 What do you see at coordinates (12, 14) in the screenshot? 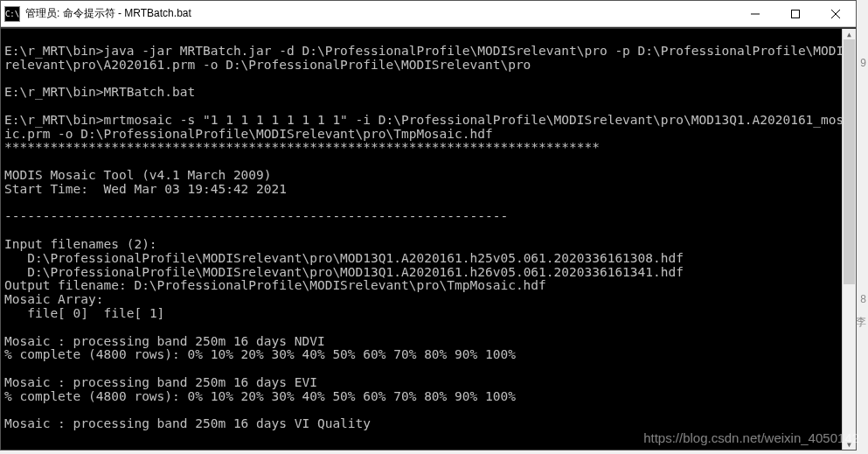
I see `cmd-icon-text: C:\` at bounding box center [12, 14].